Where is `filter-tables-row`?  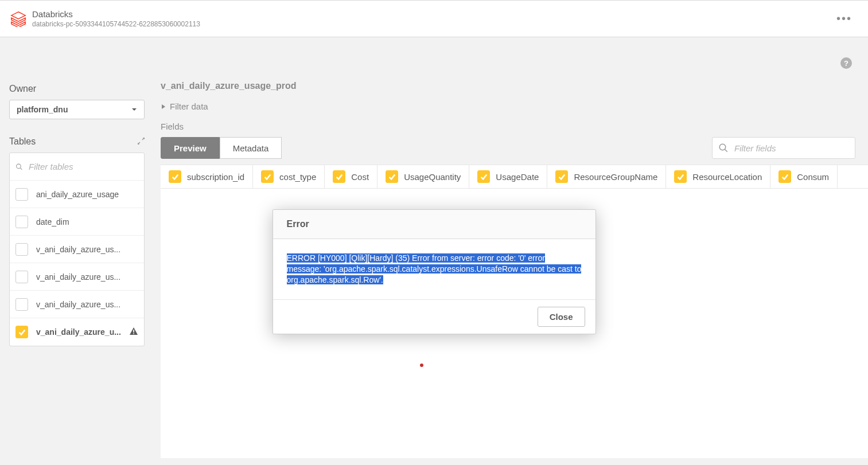
filter-tables-row is located at coordinates (77, 167).